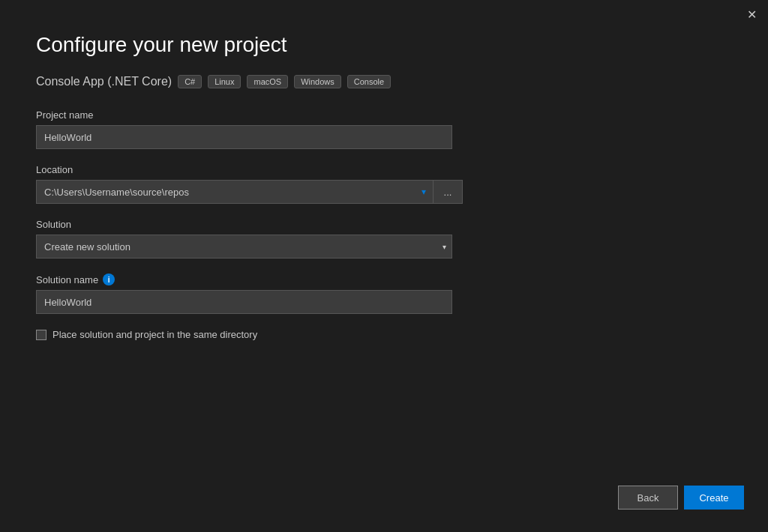 The image size is (768, 532). I want to click on project-name-input, so click(244, 137).